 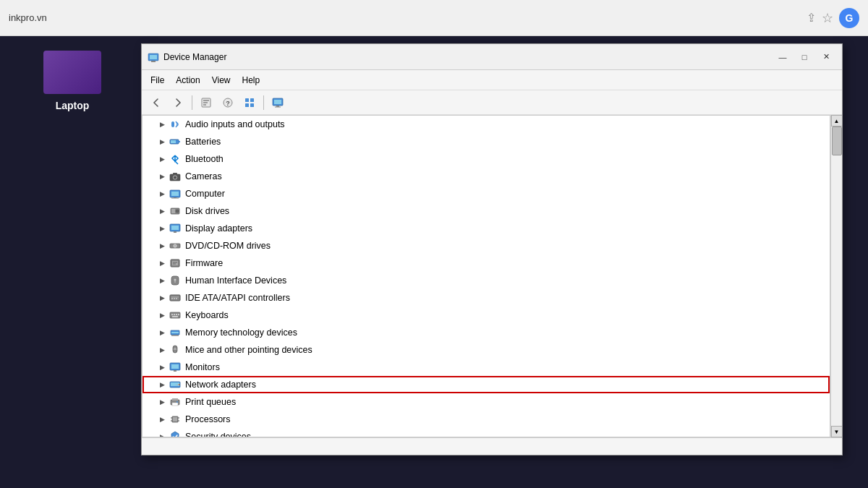 What do you see at coordinates (492, 446) in the screenshot?
I see `status-bar` at bounding box center [492, 446].